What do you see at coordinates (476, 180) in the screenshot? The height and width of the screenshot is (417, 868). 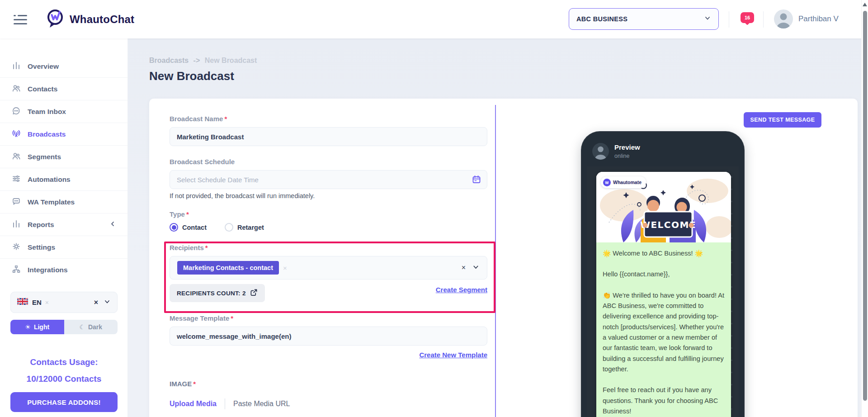 I see `calendar-icon` at bounding box center [476, 180].